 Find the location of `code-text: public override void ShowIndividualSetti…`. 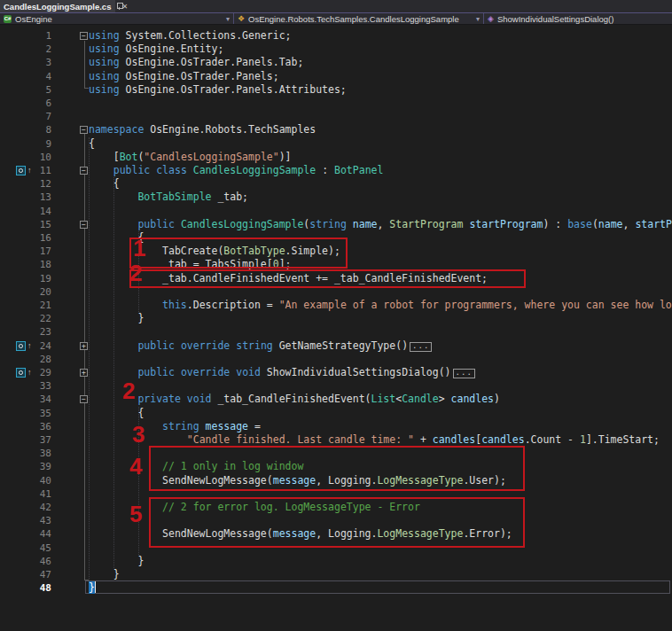

code-text: public override void ShowIndividualSetti… is located at coordinates (282, 372).